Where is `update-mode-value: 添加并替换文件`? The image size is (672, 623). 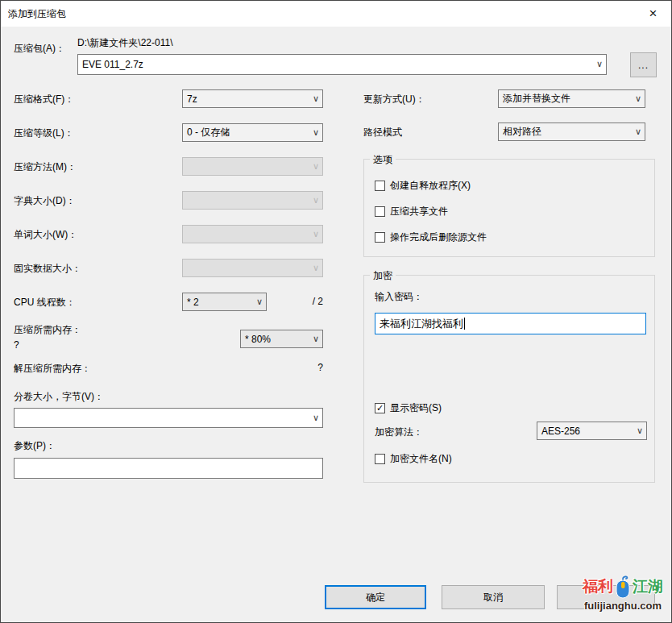
update-mode-value: 添加并替换文件 is located at coordinates (537, 98).